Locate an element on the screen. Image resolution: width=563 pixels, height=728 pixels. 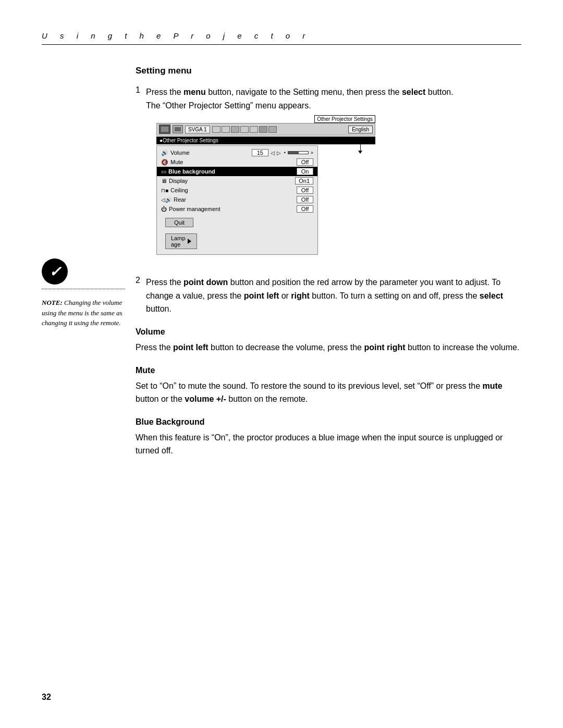
blue-bg-section-title: Blue Background is located at coordinates (328, 422).